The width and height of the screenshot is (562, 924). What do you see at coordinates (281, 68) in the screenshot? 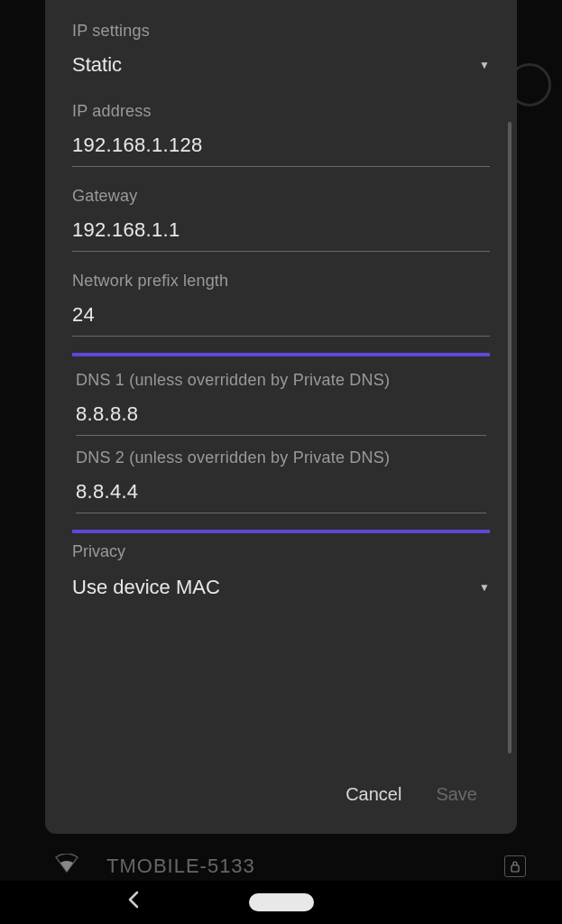
I see `ip-settings-select: Static ▼` at bounding box center [281, 68].